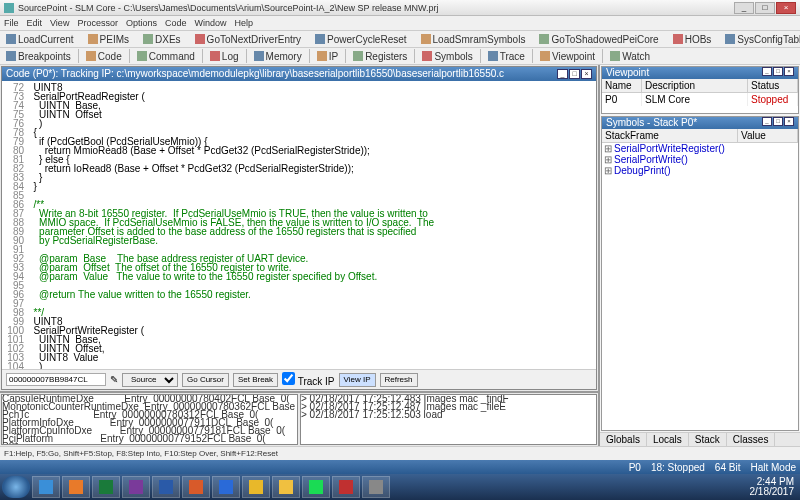 This screenshot has width=800, height=500. Describe the element at coordinates (400, 487) in the screenshot. I see `taskbar: 2:44 PM 2/18/2017` at that location.